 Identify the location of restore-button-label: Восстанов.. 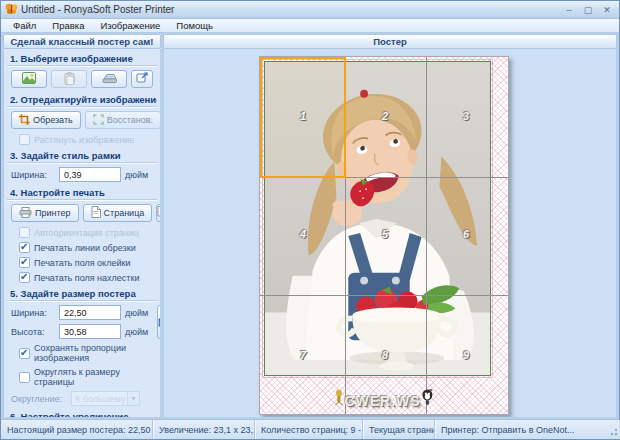
(130, 120).